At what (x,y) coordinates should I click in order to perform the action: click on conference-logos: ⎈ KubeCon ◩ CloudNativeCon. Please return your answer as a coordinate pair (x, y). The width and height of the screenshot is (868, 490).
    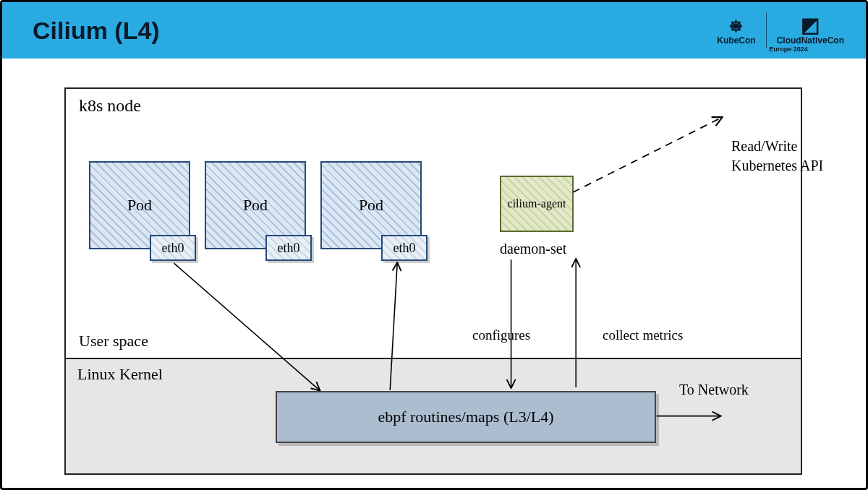
    Looking at the image, I should click on (780, 30).